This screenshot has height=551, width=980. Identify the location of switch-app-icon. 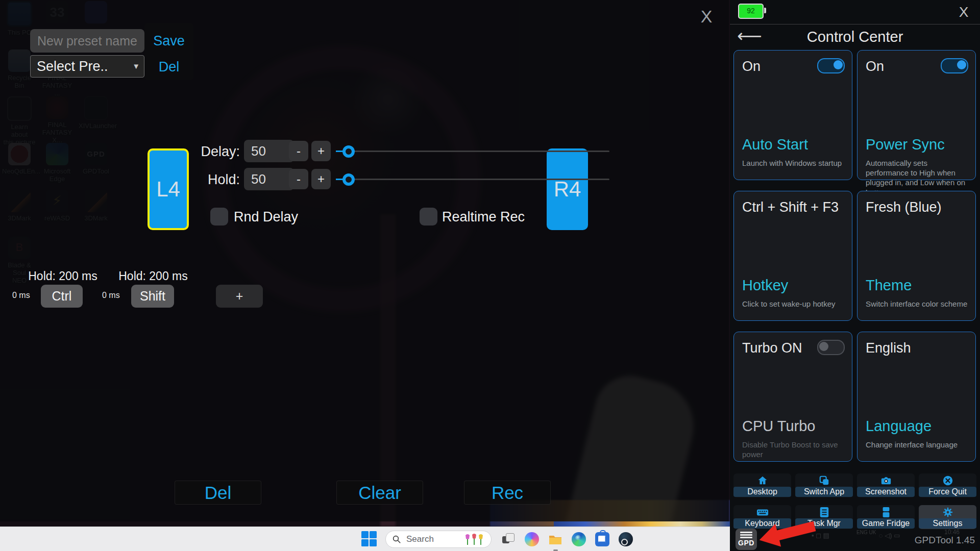
(824, 481).